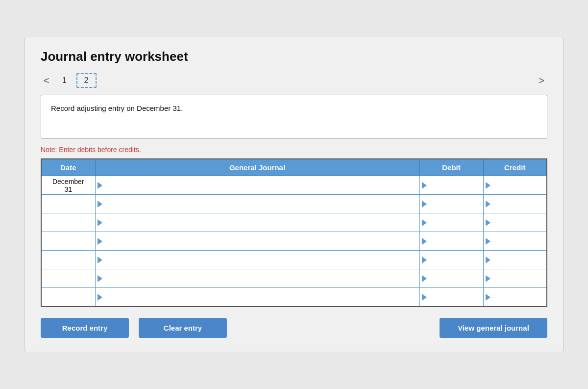  Describe the element at coordinates (515, 168) in the screenshot. I see `col-header-credit: Credit` at that location.